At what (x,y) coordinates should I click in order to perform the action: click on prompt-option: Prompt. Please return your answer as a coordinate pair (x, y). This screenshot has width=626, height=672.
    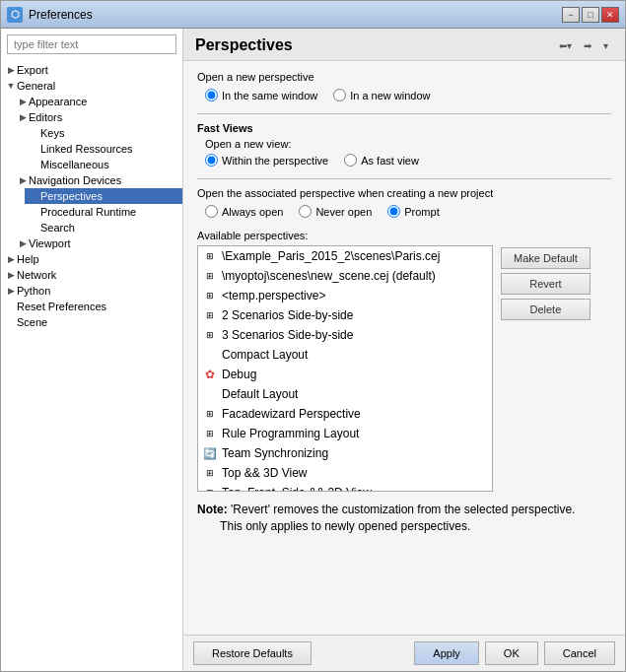
    Looking at the image, I should click on (413, 211).